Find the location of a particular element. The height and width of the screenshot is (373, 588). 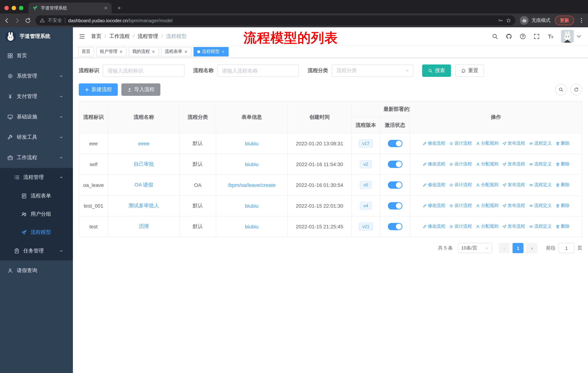

process-name-link: OA 请假 is located at coordinates (144, 185).